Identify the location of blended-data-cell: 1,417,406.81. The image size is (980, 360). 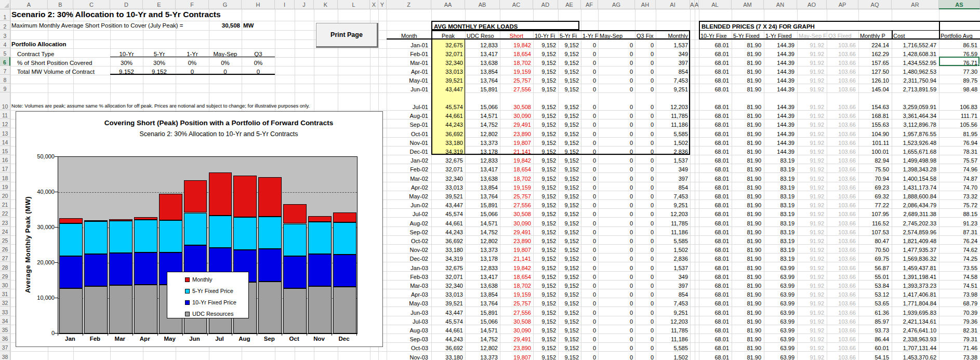
(915, 293).